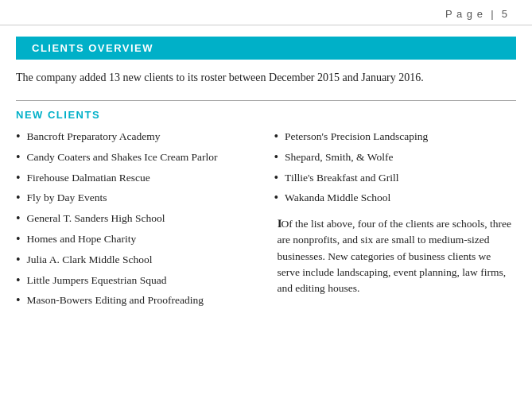 The width and height of the screenshot is (532, 414). Describe the element at coordinates (396, 168) in the screenshot. I see `right-client-list: Peterson's Precision Landscaping Shepard…` at that location.